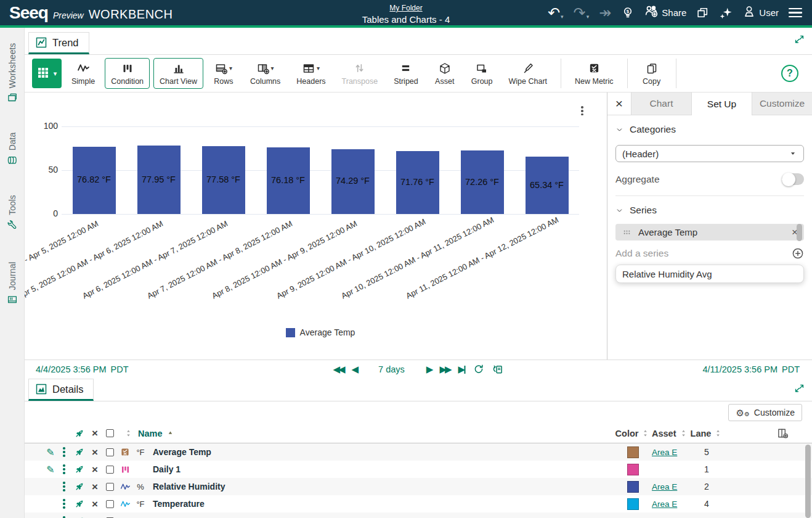  What do you see at coordinates (83, 73) in the screenshot?
I see `toolbar-button-simple: Simple` at bounding box center [83, 73].